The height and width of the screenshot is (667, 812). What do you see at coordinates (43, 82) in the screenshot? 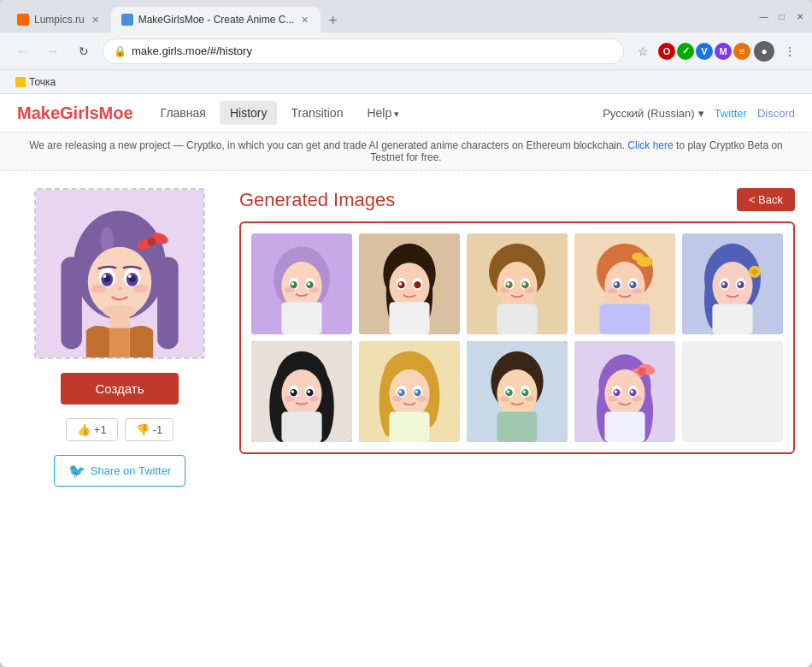
I see `bookmark-label: Точка` at bounding box center [43, 82].